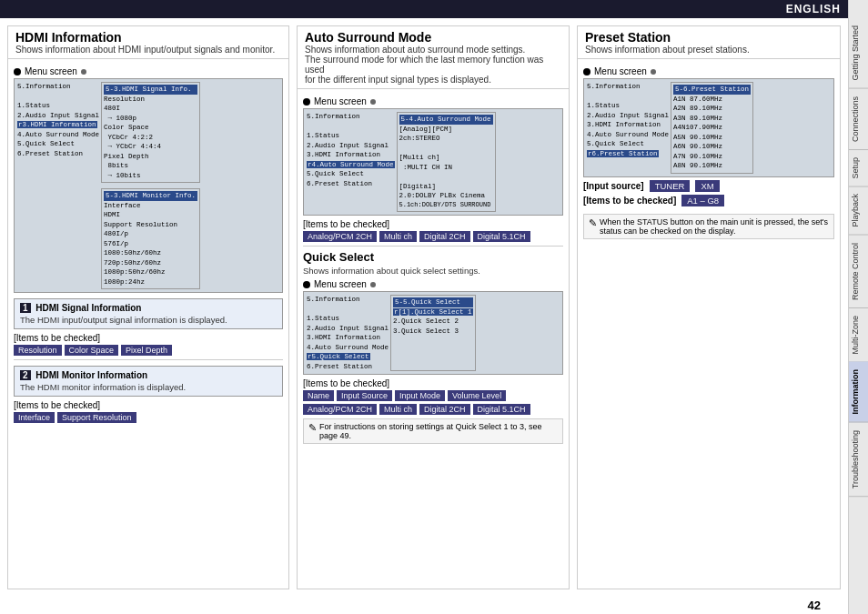  What do you see at coordinates (433, 271) in the screenshot?
I see `quick-select-subtitle: Shows information about quick select set…` at bounding box center [433, 271].